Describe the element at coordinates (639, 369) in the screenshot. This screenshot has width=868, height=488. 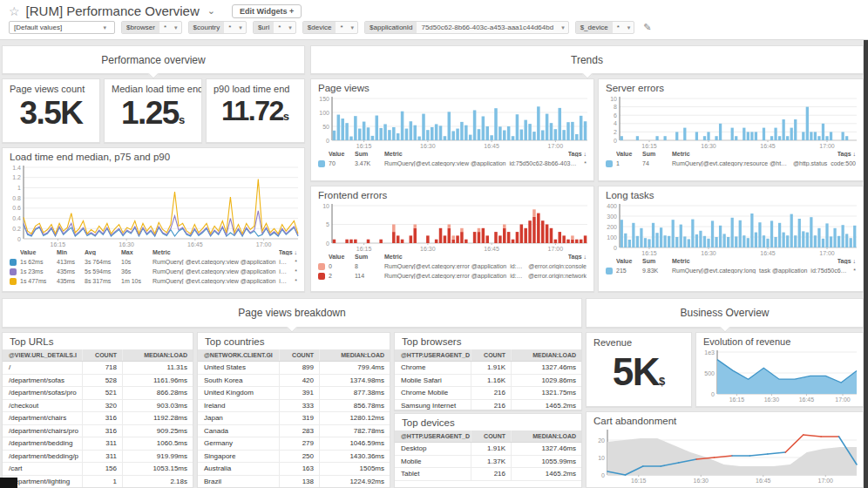
I see `stat-revenue: Revenue 5K$` at that location.